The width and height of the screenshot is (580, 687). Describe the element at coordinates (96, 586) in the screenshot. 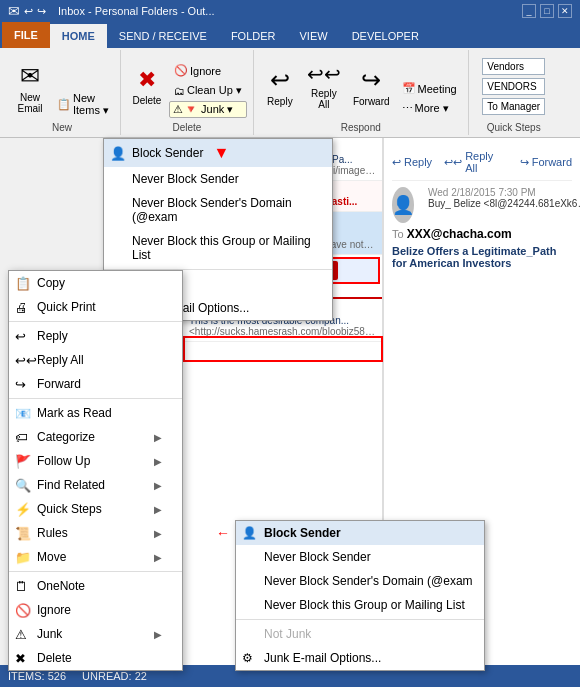

I see `ctx-onenote: 🗒 OneNote` at that location.